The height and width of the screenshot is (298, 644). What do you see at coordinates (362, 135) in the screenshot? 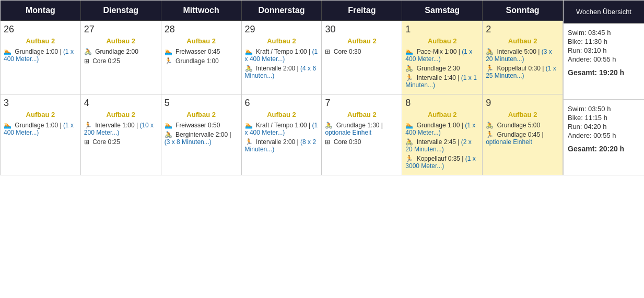
I see `day-7: 7 Aufbau 2 🚴 Grundlage 1:30 | optionale …` at bounding box center [362, 135].